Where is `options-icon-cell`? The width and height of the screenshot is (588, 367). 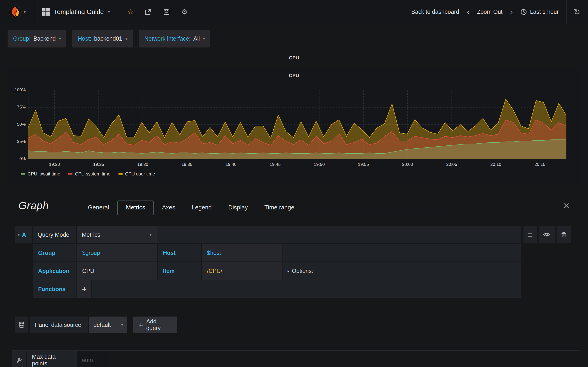 options-icon-cell is located at coordinates (19, 359).